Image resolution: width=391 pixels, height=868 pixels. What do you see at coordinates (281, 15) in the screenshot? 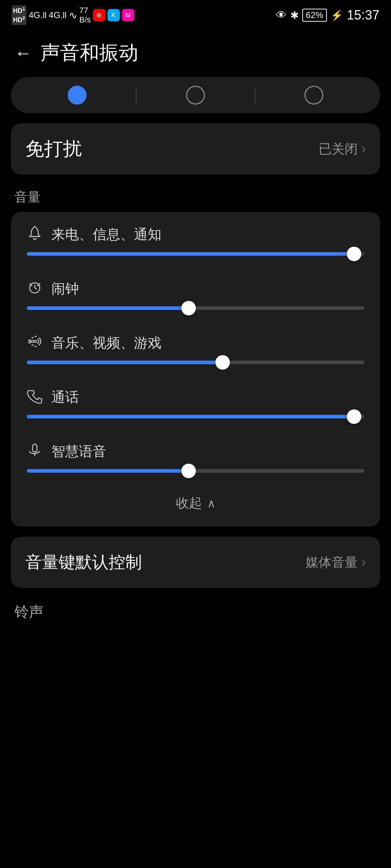
I see `eye-icon: 👁` at bounding box center [281, 15].